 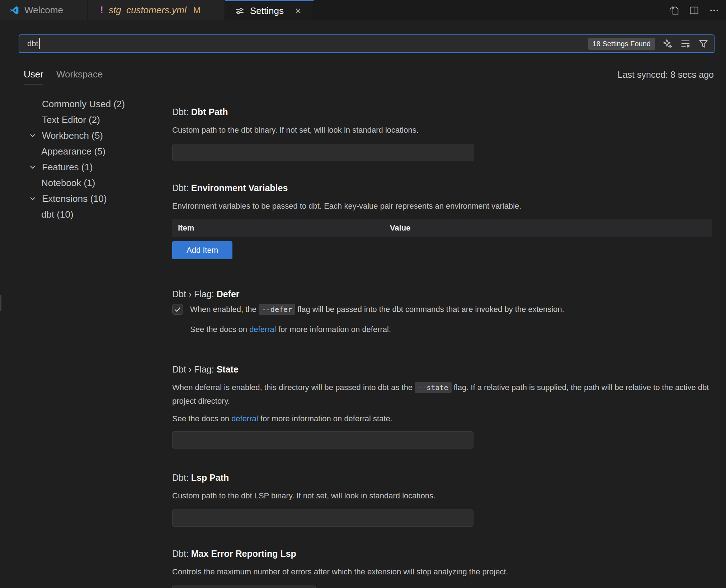 I want to click on warning-icon: !, so click(x=102, y=10).